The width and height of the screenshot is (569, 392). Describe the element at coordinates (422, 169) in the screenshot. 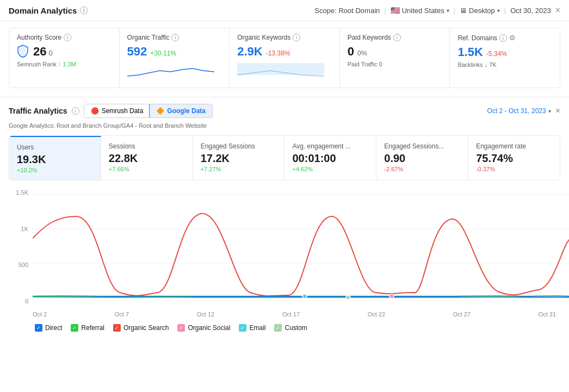

I see `stat-change-engaged-sessions-rate: -2.67%` at that location.